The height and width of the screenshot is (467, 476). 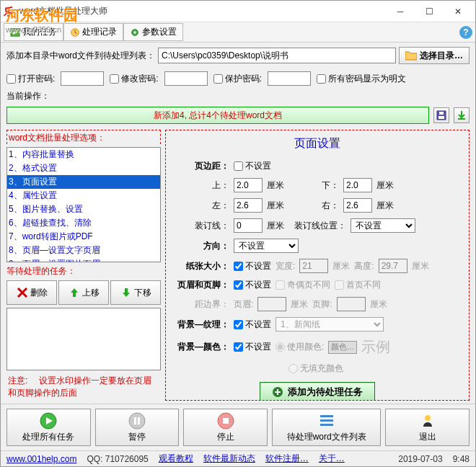 I want to click on stop-icon, so click(x=226, y=421).